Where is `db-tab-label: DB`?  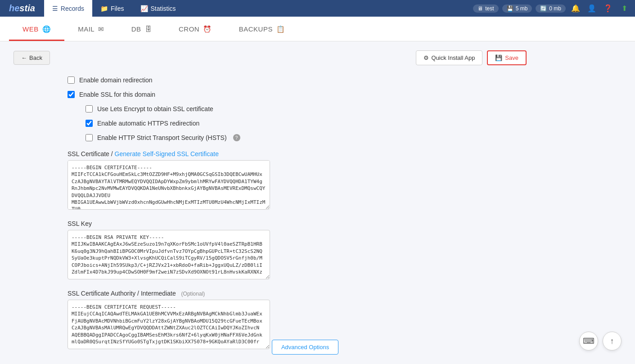
db-tab-label: DB is located at coordinates (136, 29).